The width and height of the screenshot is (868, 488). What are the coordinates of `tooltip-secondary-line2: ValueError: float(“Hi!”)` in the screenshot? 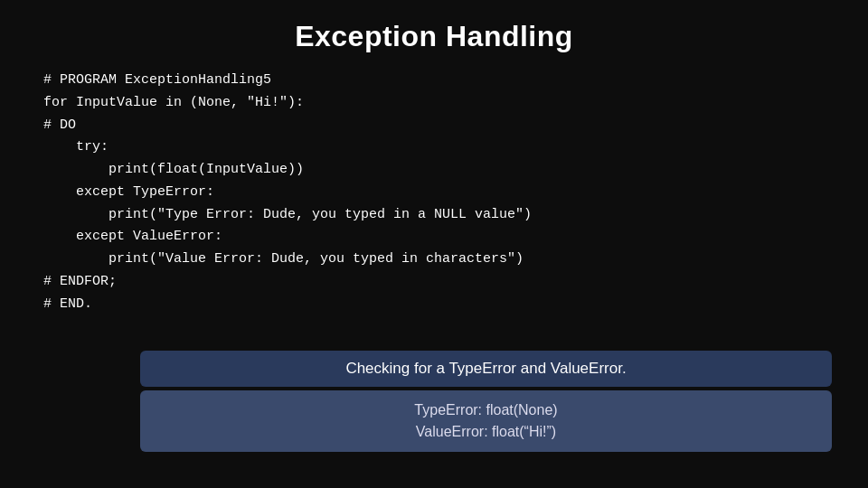 It's located at (486, 432).